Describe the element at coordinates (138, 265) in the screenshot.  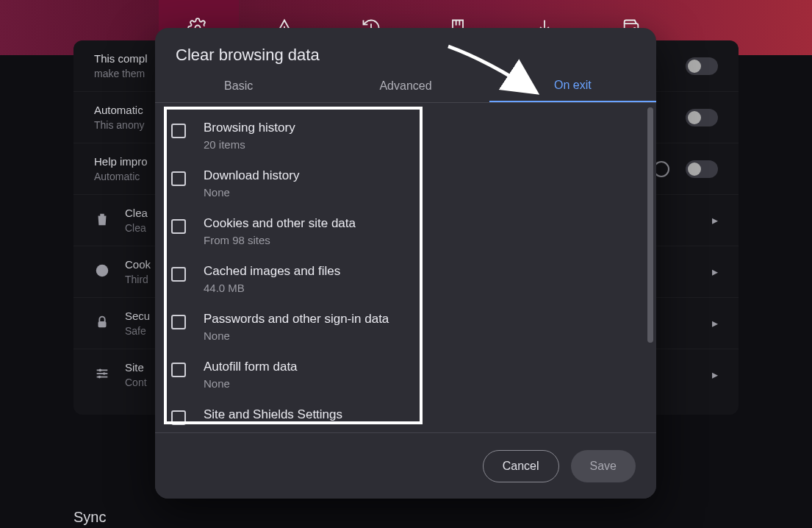
I see `setting-title: Cook` at that location.